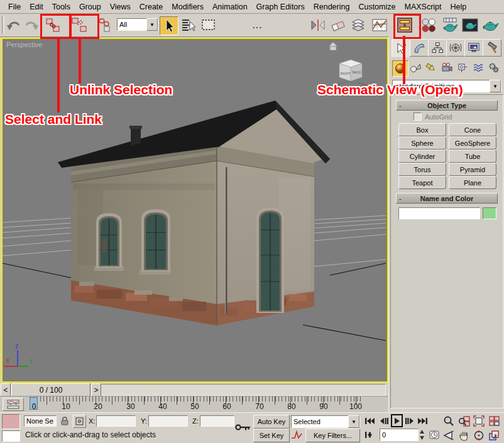 This screenshot has width=504, height=443. Describe the element at coordinates (11, 436) in the screenshot. I see `mini-listener-field` at that location.